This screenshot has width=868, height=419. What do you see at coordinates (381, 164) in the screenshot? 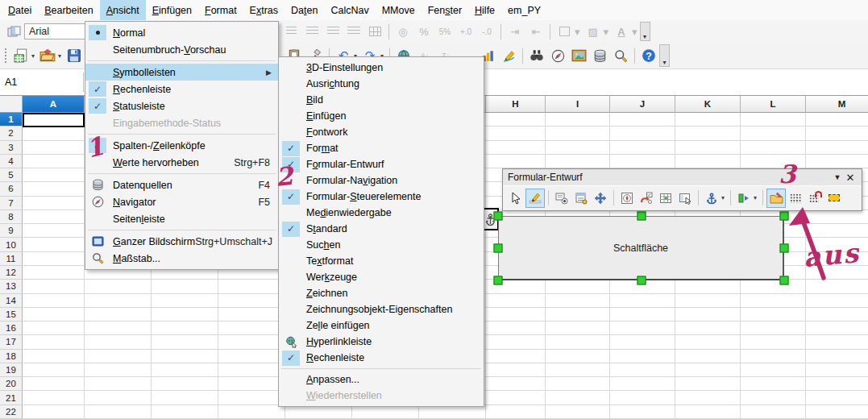
I see `submenu-item-formular-entwurf: ✓Formular-Entwurf` at bounding box center [381, 164].